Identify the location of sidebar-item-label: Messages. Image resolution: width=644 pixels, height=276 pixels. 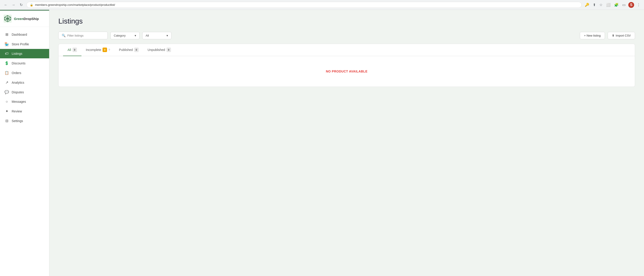
(19, 102).